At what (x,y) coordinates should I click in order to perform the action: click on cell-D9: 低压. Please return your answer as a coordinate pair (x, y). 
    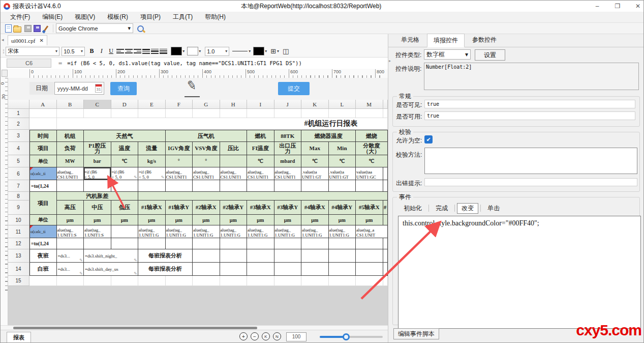
    Looking at the image, I should click on (125, 208).